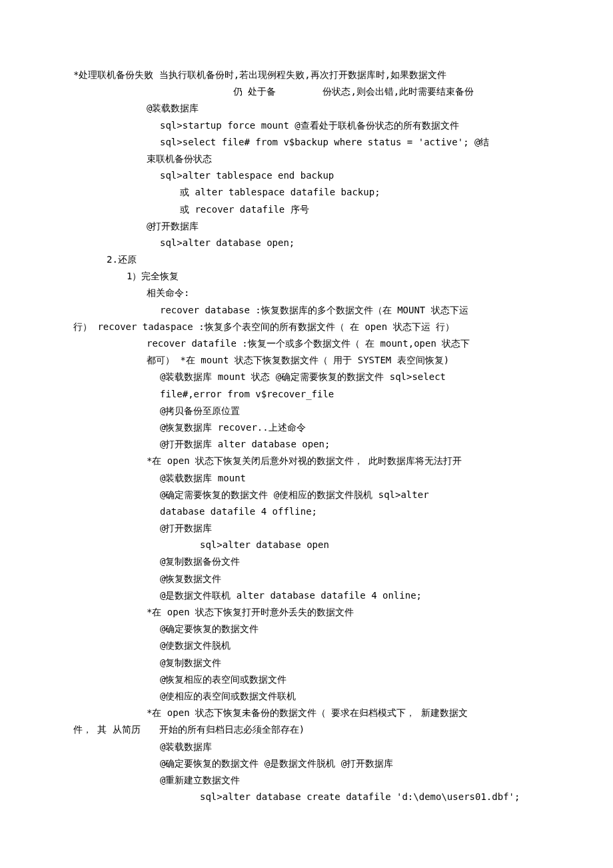  I want to click on text-line: @复制数据文件, so click(350, 663).